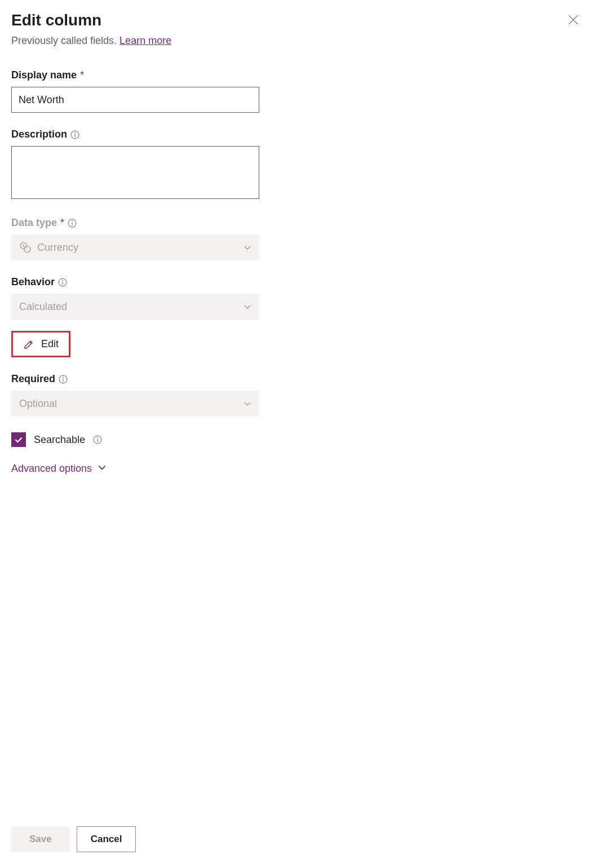  What do you see at coordinates (145, 41) in the screenshot?
I see `learn-more-link: Learn more` at bounding box center [145, 41].